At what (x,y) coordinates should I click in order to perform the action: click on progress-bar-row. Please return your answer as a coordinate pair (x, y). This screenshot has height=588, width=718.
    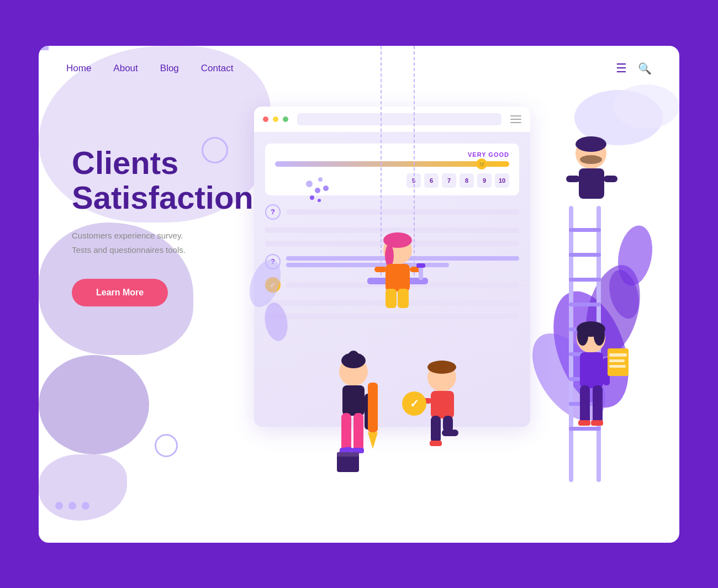
    Looking at the image, I should click on (403, 262).